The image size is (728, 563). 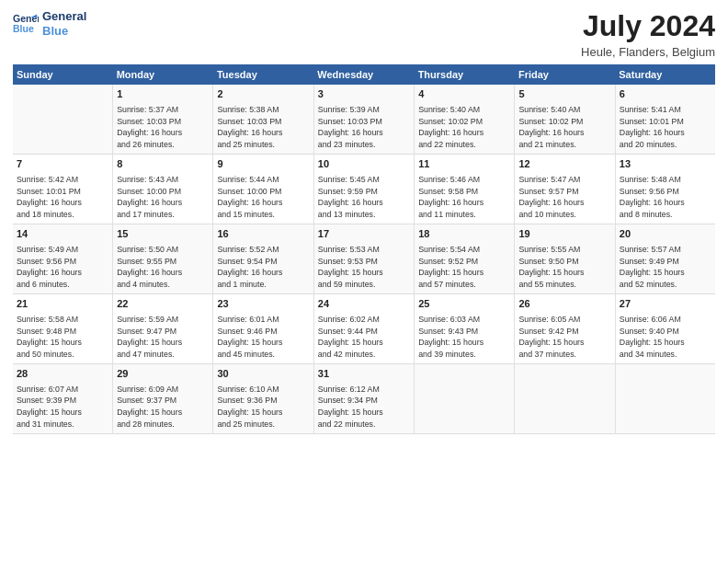 I want to click on calendar-cell-w4-d2: 22Sunrise: 5:59 AMSunset: 9:47 PMDayligh…, so click(x=164, y=328).